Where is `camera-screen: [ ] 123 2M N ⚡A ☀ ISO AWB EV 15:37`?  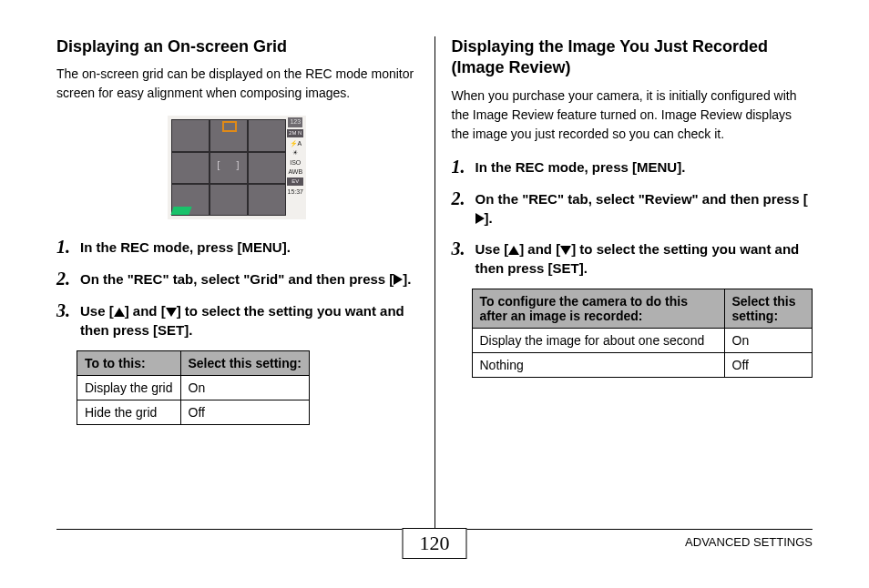
camera-screen: [ ] 123 2M N ⚡A ☀ ISO AWB EV 15:37 is located at coordinates (237, 167).